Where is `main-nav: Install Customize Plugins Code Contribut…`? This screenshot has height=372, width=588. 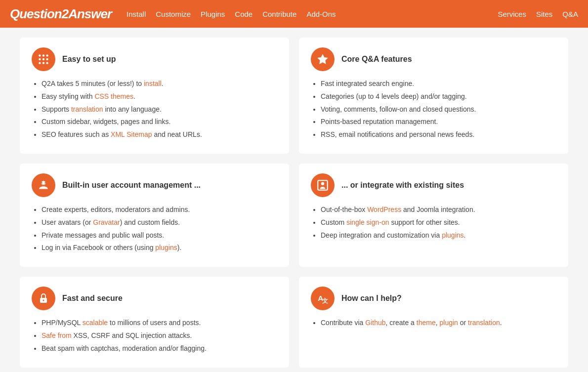
main-nav: Install Customize Plugins Code Contribut… is located at coordinates (312, 14).